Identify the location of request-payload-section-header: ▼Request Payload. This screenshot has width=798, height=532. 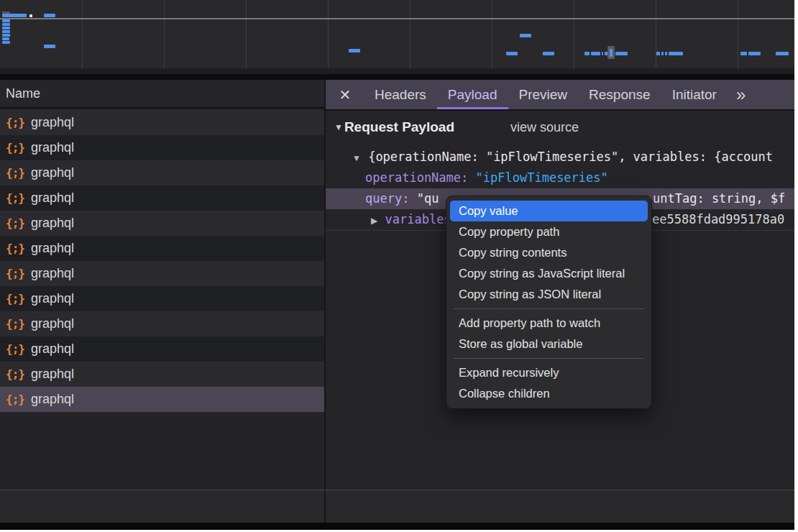
(394, 127).